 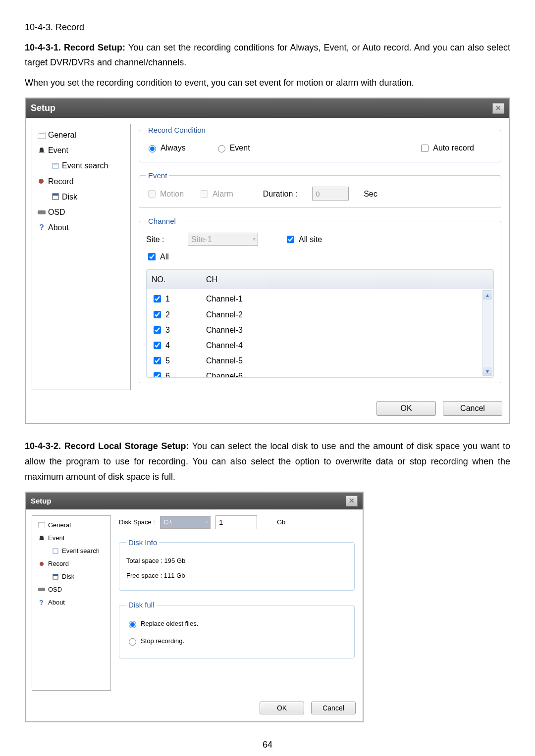 I want to click on tree-label: About, so click(x=58, y=228).